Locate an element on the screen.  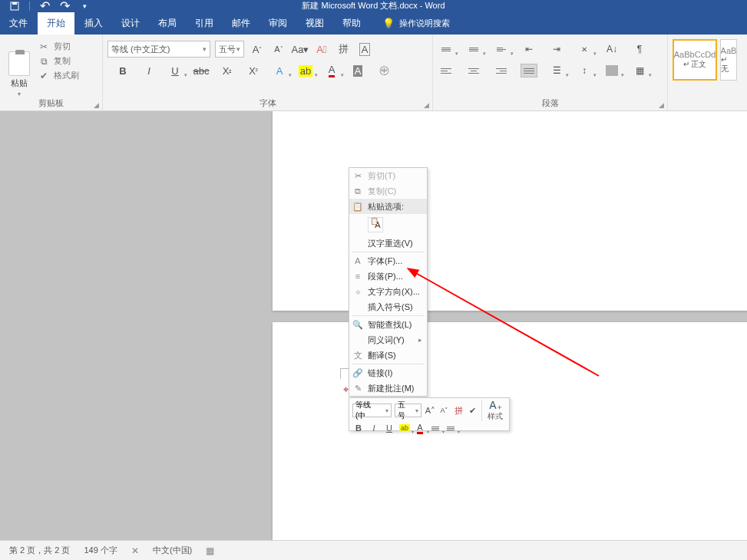
mini-font-name-combo: 等线 (中▾ is located at coordinates (372, 410).